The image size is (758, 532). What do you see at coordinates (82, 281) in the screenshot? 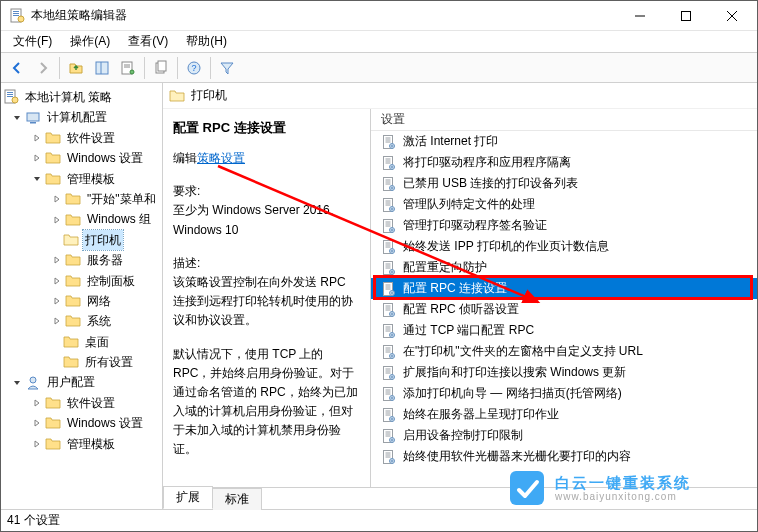
I see `tree-control-panel: 控制面板` at bounding box center [82, 281].